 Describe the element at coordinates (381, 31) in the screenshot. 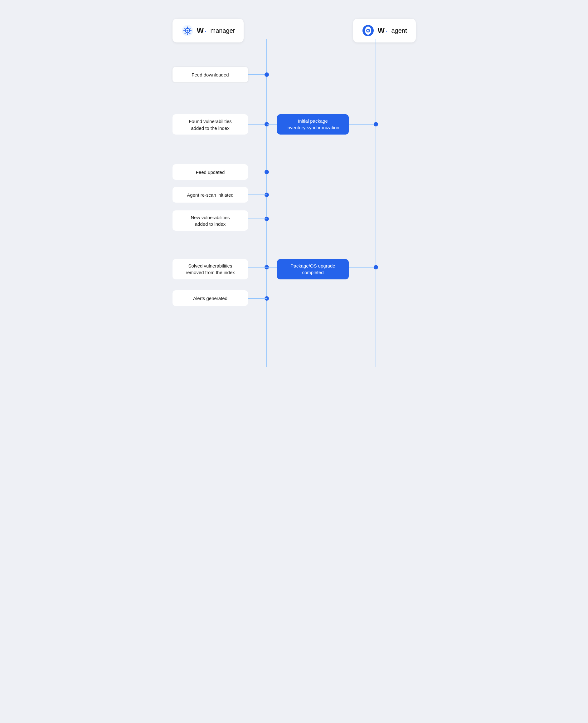

I see `agent-brand-w: W` at that location.